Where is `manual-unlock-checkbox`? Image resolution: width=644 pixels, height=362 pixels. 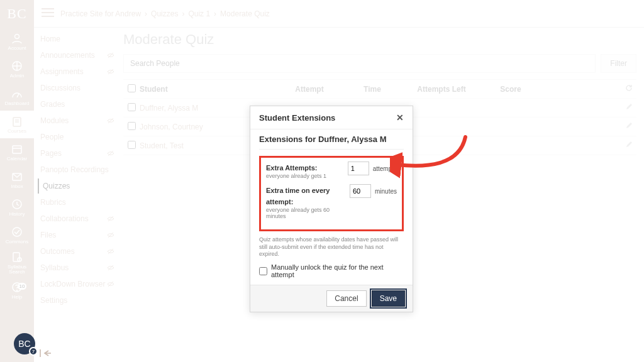 manual-unlock-checkbox is located at coordinates (263, 272).